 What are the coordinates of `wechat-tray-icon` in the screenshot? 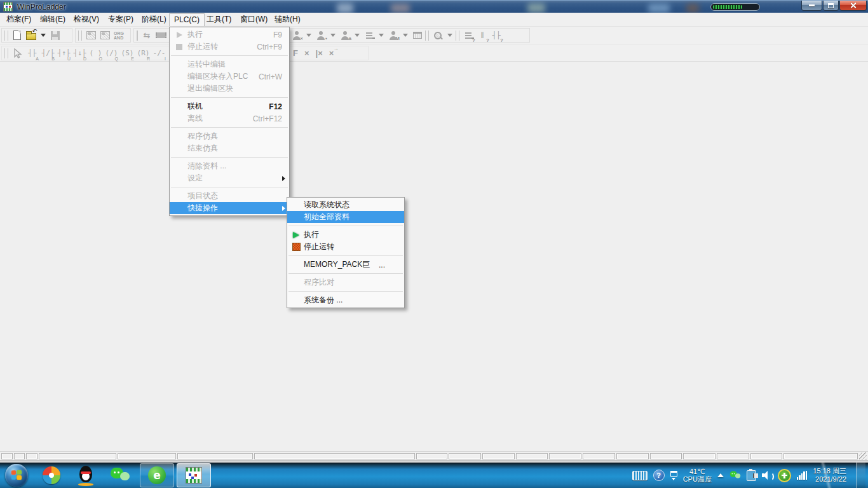 It's located at (736, 475).